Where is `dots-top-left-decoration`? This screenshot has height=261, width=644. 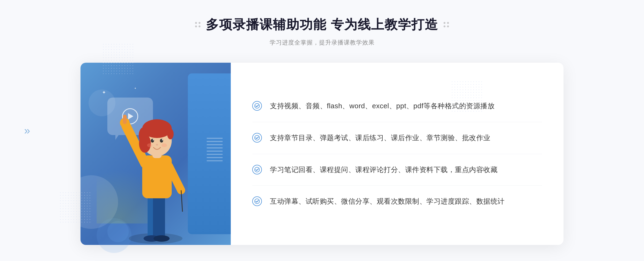 dots-top-left-decoration is located at coordinates (118, 59).